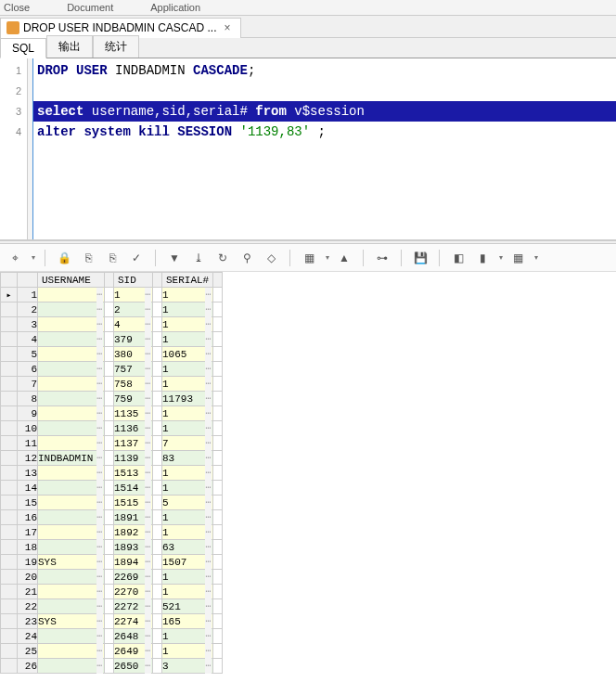 The height and width of the screenshot is (695, 616). Describe the element at coordinates (518, 258) in the screenshot. I see `grid-options-icon: ▦` at that location.